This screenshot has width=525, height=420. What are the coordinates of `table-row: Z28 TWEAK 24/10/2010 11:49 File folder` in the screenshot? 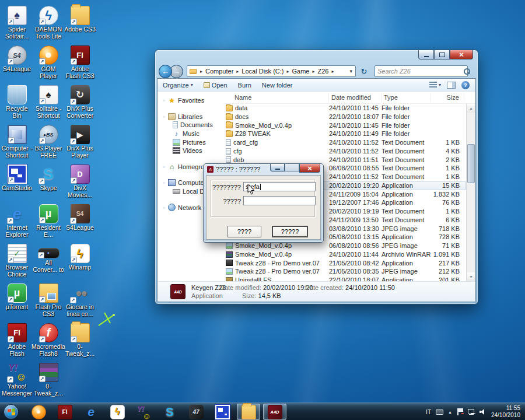 It's located at (344, 134).